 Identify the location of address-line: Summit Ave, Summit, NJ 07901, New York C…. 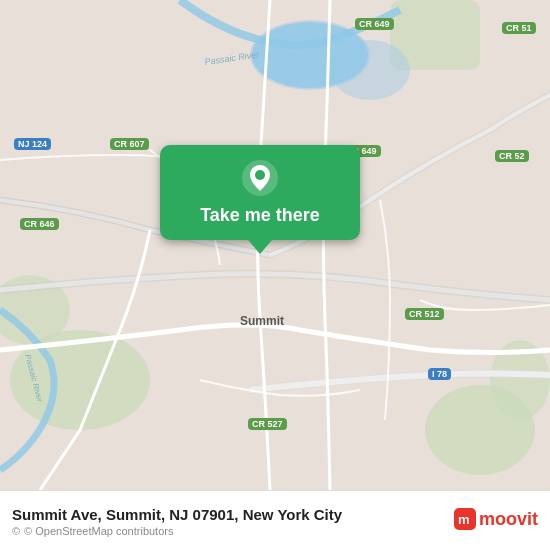
(177, 514).